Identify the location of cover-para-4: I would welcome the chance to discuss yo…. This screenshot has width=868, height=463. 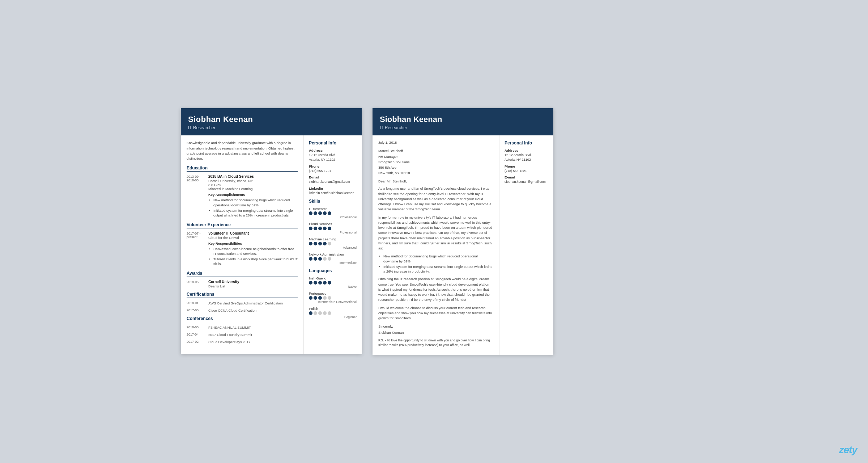
(436, 313).